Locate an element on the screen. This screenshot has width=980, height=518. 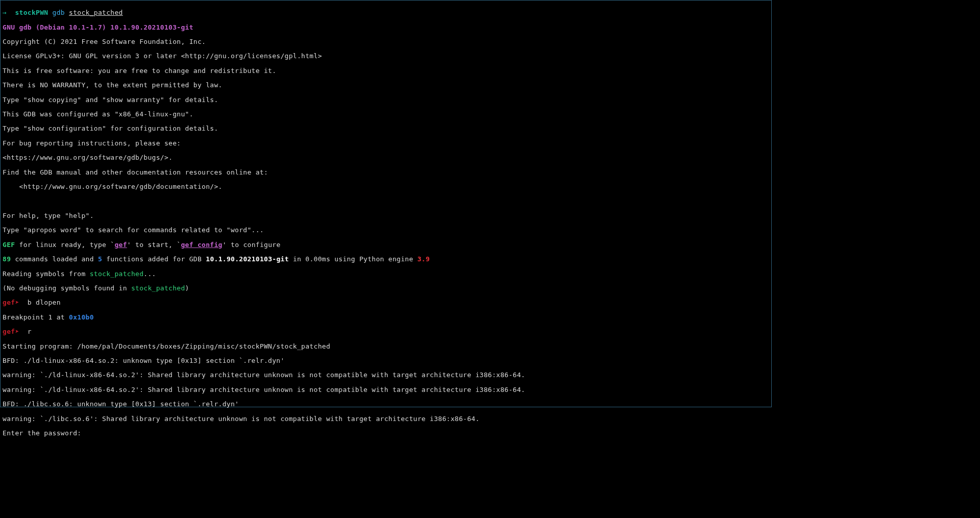
gef-ready-line: GEF for linux ready, type `gef' to start… is located at coordinates (386, 245).